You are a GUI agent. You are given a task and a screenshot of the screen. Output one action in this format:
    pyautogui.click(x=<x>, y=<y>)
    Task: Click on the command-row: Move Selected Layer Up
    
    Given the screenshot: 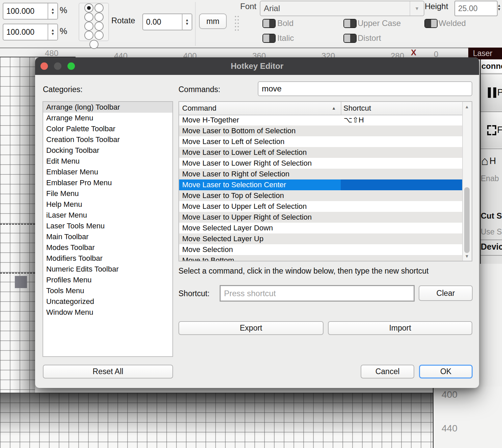 What is the action you would take?
    pyautogui.click(x=321, y=239)
    